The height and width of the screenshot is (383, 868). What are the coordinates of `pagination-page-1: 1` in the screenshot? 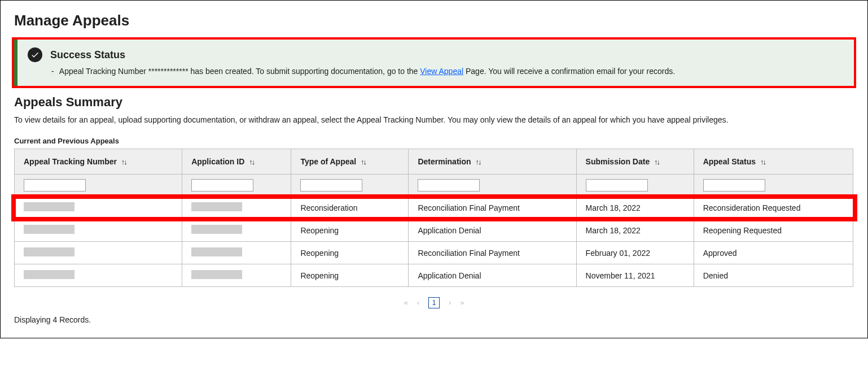 It's located at (434, 303).